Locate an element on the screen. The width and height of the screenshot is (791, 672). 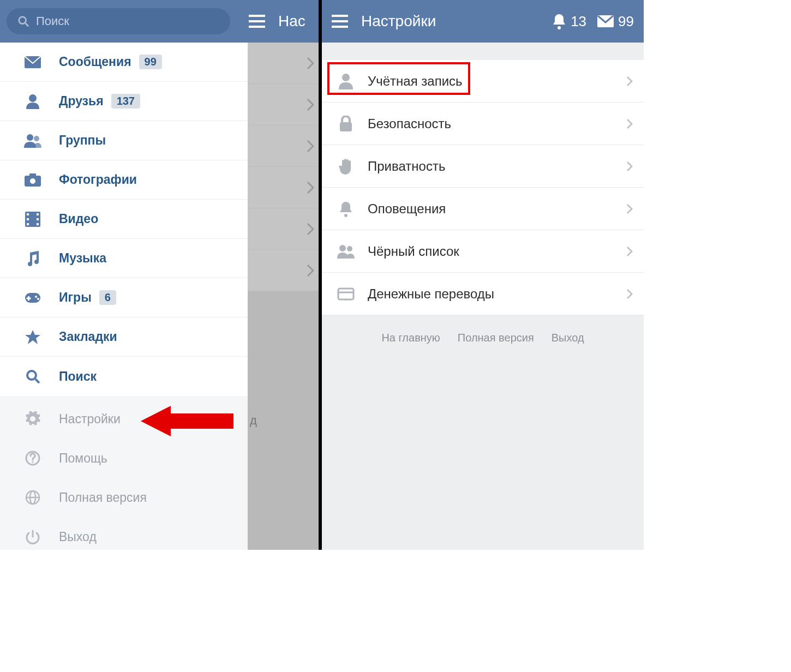
search-input: Поиск is located at coordinates (118, 21).